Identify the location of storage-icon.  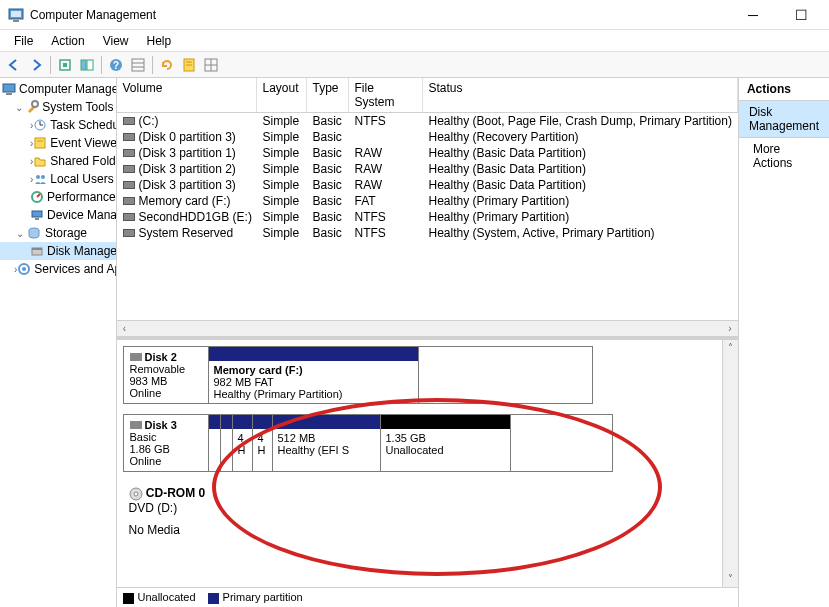
(34, 233).